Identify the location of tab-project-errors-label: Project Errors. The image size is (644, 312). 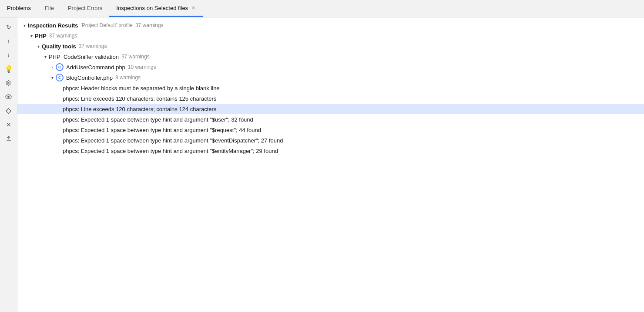
(85, 8).